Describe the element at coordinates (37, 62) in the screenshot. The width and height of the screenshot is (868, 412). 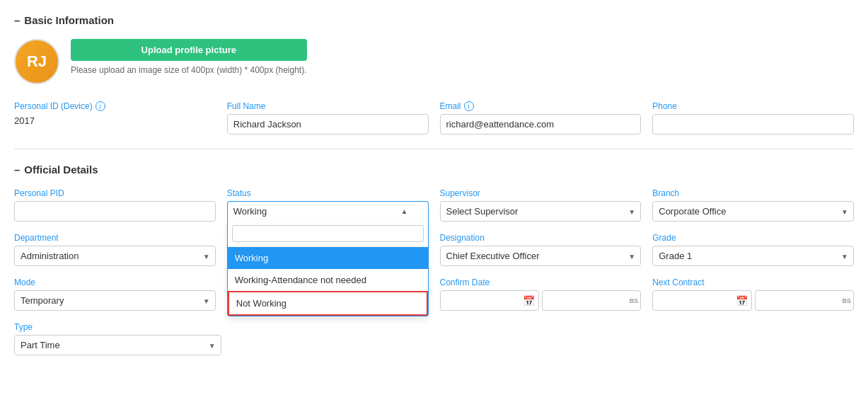
I see `avatar: RJ` at that location.